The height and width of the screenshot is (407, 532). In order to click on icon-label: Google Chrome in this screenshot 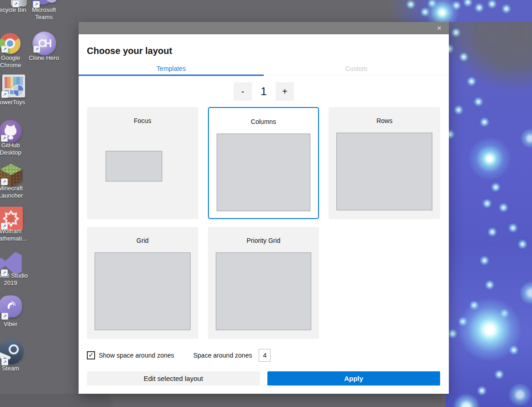, I will do `click(15, 62)`.